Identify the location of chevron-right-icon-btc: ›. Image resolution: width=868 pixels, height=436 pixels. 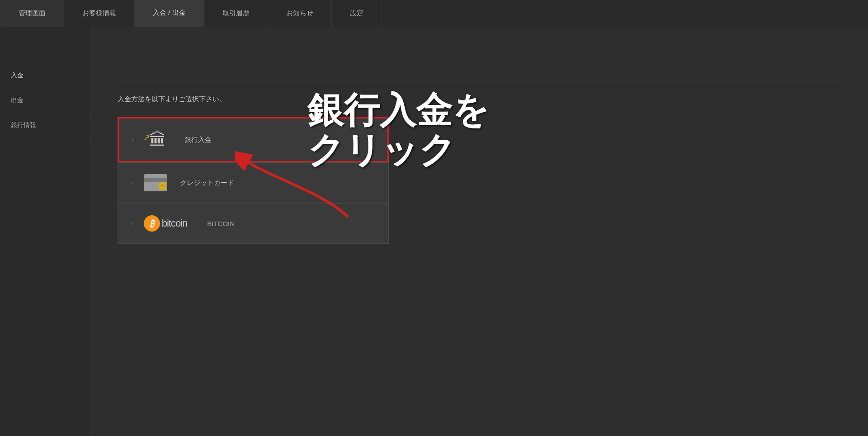
(132, 223).